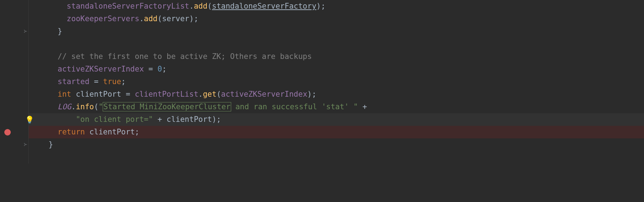 The height and width of the screenshot is (202, 644). I want to click on identifier: clientPortList, so click(167, 94).